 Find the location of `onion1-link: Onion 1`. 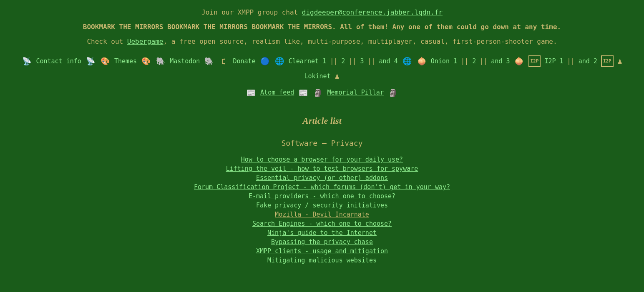

onion1-link: Onion 1 is located at coordinates (444, 61).